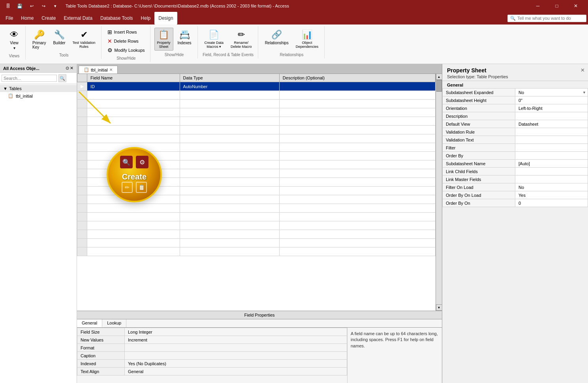  I want to click on prop-value: 0, so click(552, 203).